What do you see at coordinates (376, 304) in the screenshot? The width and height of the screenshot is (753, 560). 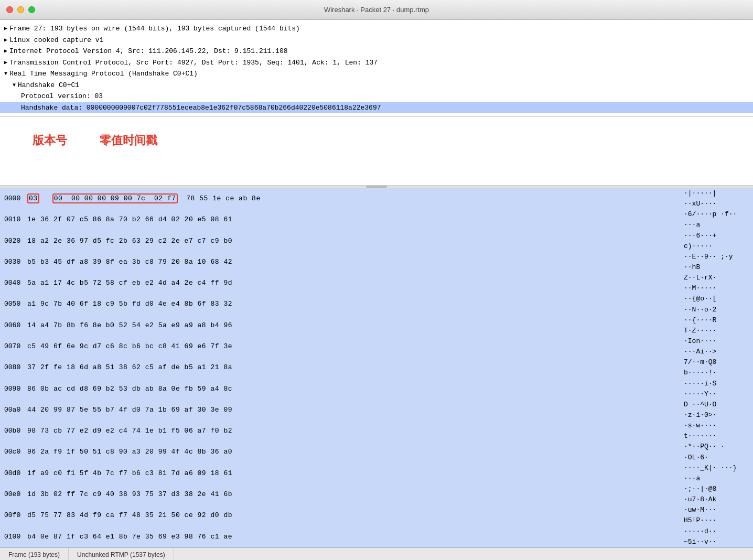 I see `hex-row-0050: 0050 a1 9c 7b 40 6f 18 c9 5b fd d0 4e e4…` at bounding box center [376, 304].